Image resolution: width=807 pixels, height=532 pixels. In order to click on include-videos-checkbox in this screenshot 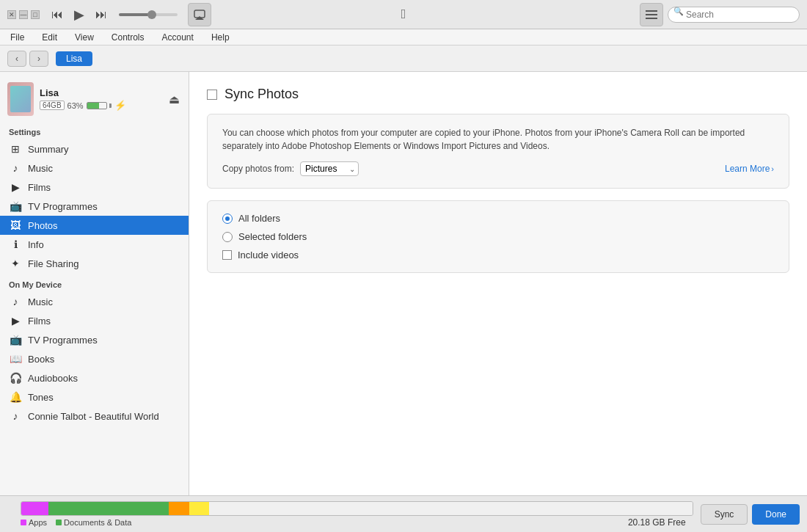, I will do `click(227, 255)`.